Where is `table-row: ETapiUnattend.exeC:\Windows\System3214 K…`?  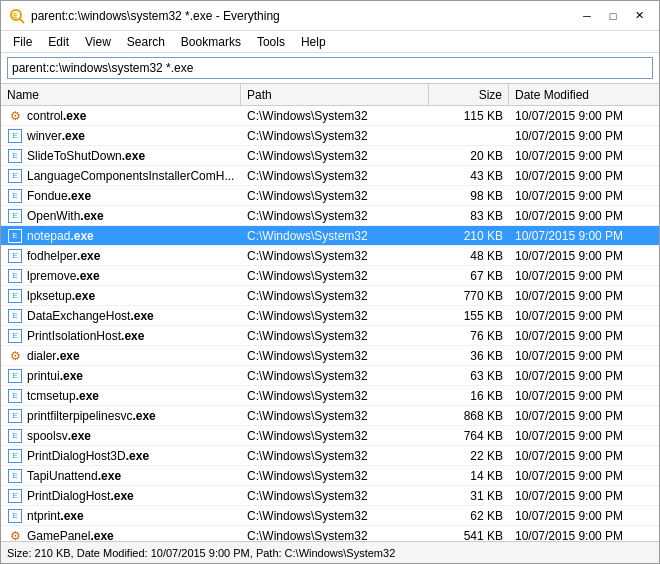
table-row: ETapiUnattend.exeC:\Windows\System3214 K… is located at coordinates (330, 476).